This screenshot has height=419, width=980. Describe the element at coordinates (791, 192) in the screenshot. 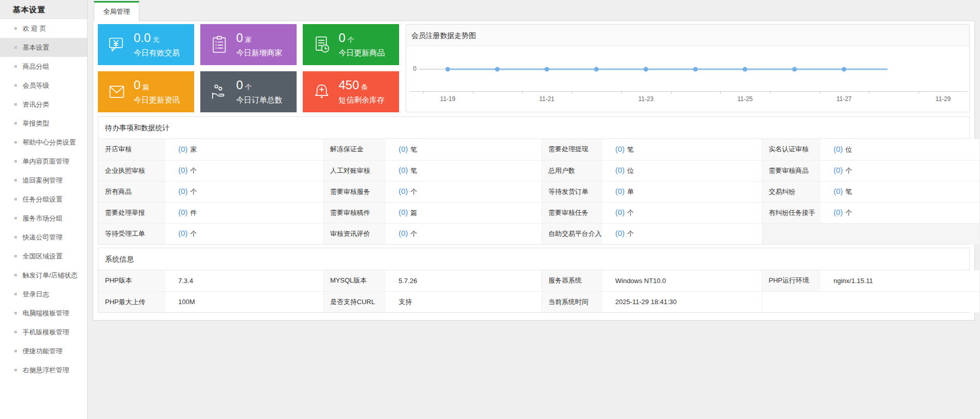

I see `stat-label: 交易纠纷` at that location.